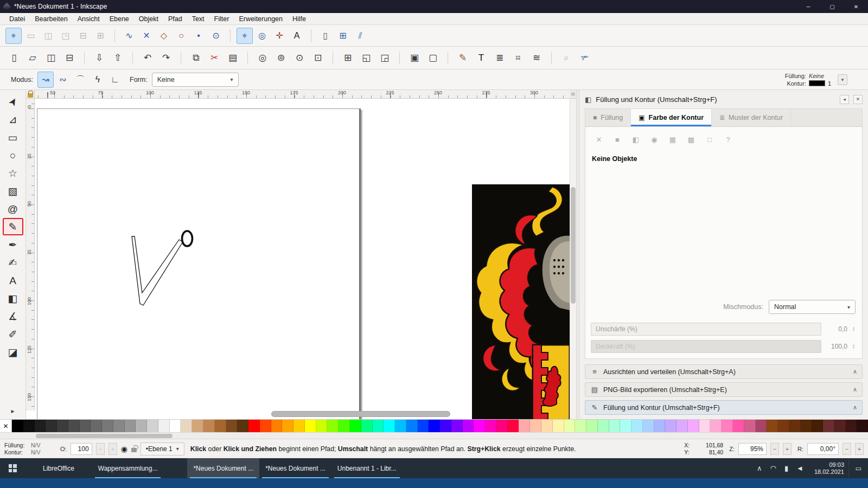 Image resolution: width=868 pixels, height=488 pixels. What do you see at coordinates (13, 334) in the screenshot?
I see `dropper-tool: ✐` at bounding box center [13, 334].